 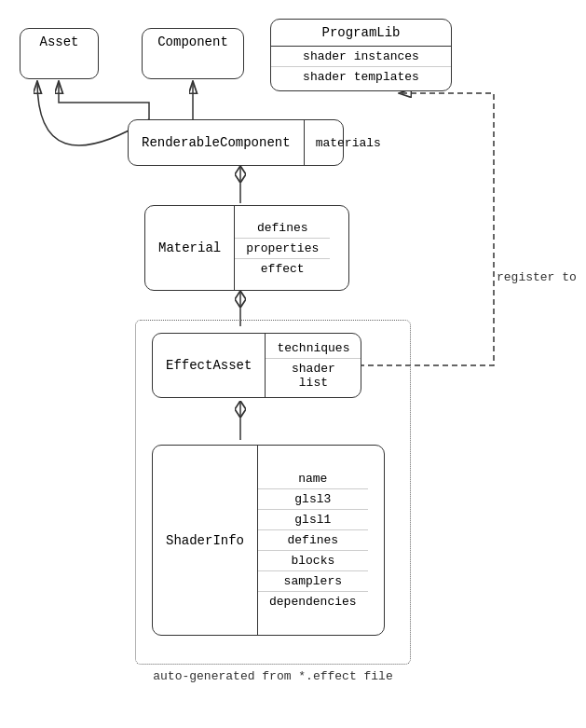 I want to click on component-box: Component, so click(x=193, y=54).